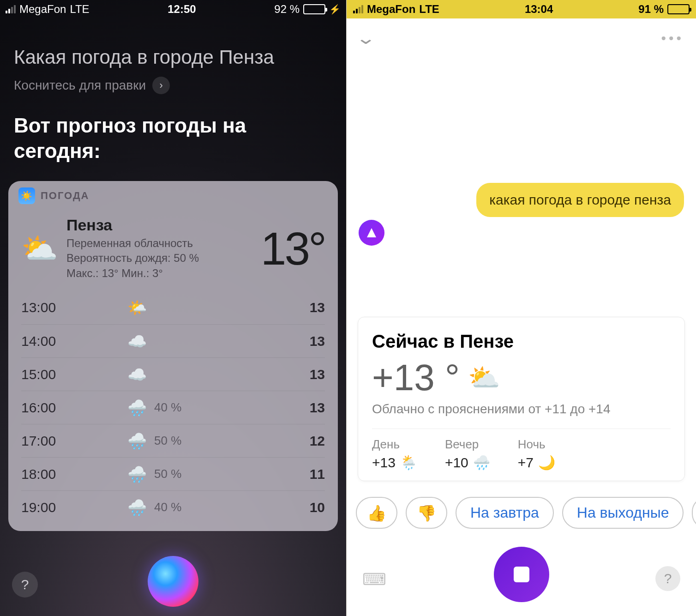 The height and width of the screenshot is (616, 696). Describe the element at coordinates (522, 9) in the screenshot. I see `status-bar: MegaFon LTE 13:04 91 %` at that location.